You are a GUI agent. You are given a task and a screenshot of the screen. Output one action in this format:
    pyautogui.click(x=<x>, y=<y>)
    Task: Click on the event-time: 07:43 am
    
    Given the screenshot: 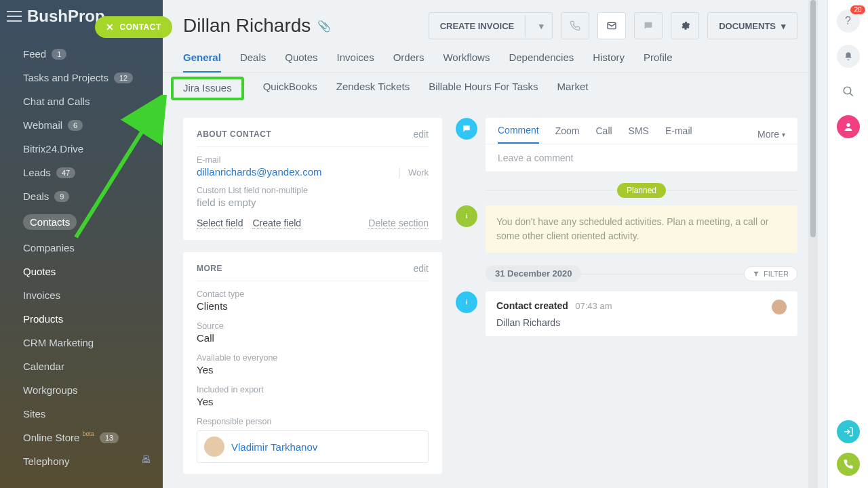 What is the action you would take?
    pyautogui.click(x=593, y=306)
    